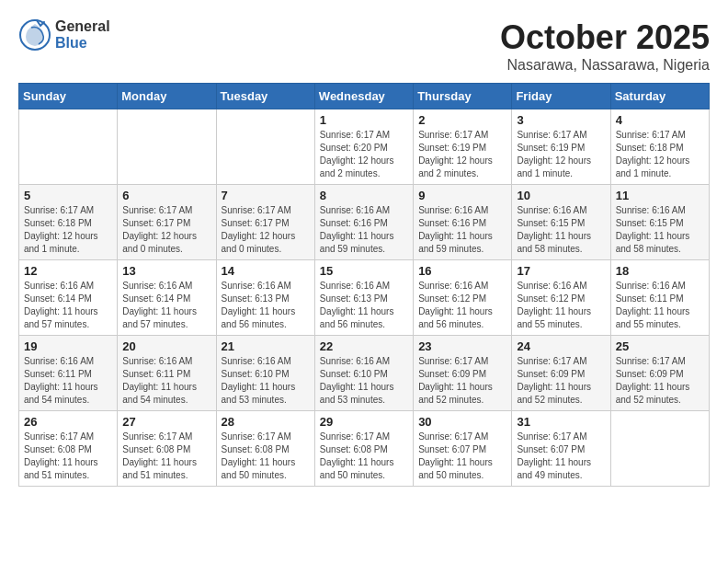 This screenshot has height=563, width=728. I want to click on day-number: 23, so click(462, 346).